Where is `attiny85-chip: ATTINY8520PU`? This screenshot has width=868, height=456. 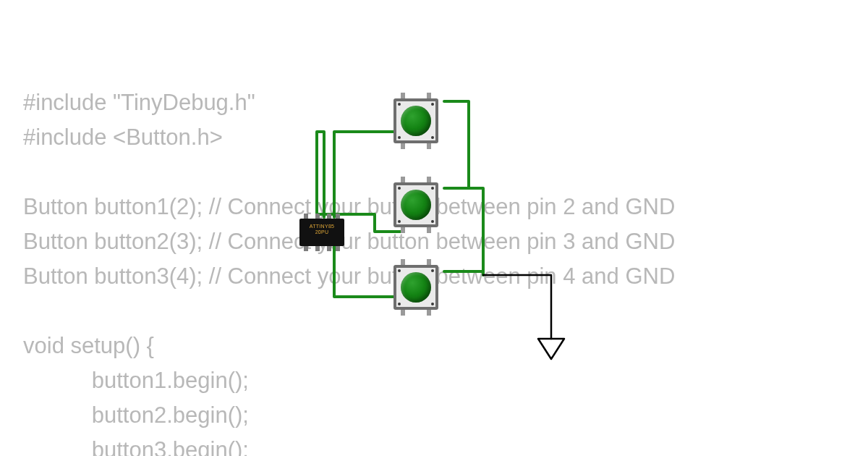
attiny85-chip: ATTINY8520PU is located at coordinates (322, 232).